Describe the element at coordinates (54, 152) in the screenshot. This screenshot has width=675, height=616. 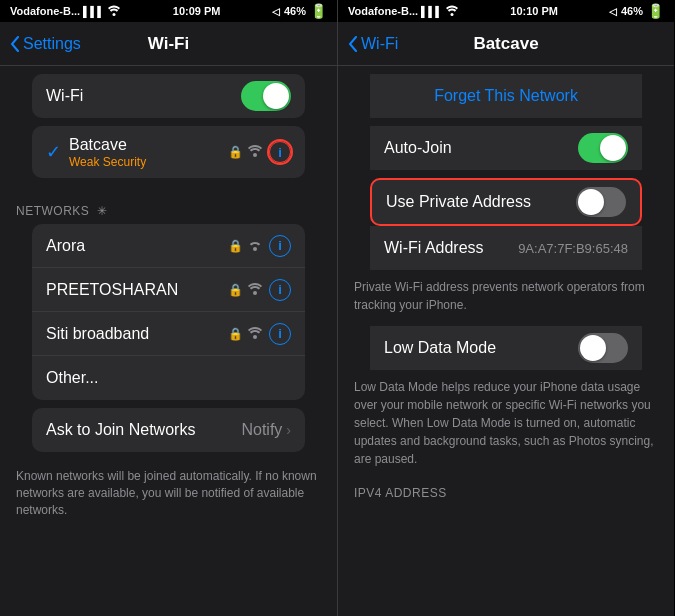
I see `checkmark-icon: ✓` at that location.